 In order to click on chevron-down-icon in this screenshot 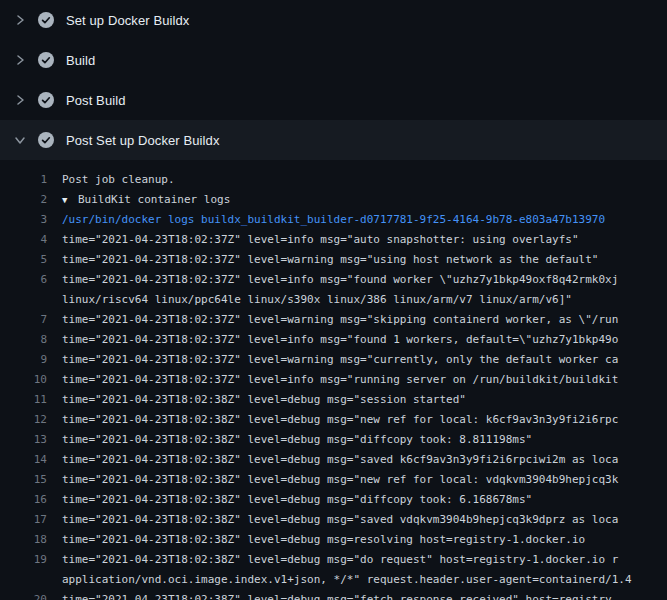, I will do `click(20, 140)`.